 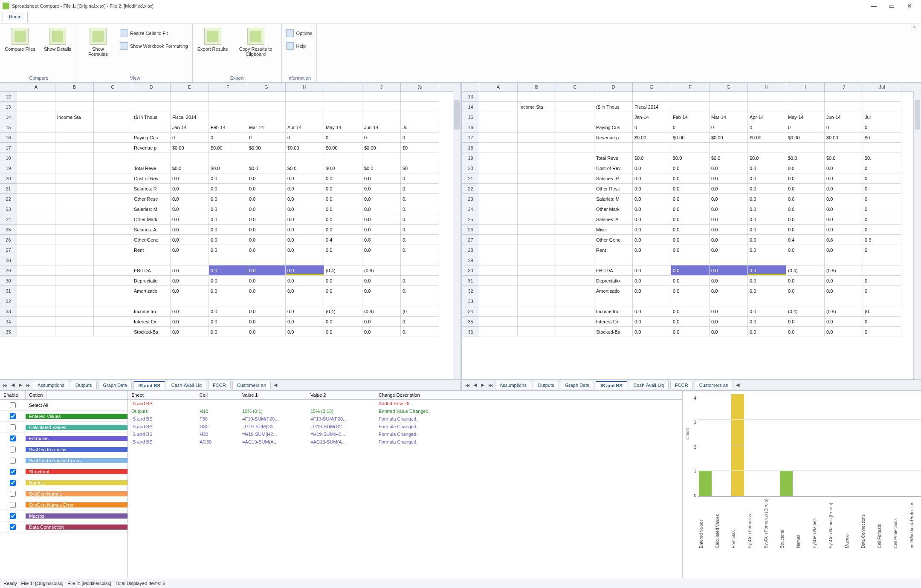 I want to click on cell: Rent, so click(x=614, y=250).